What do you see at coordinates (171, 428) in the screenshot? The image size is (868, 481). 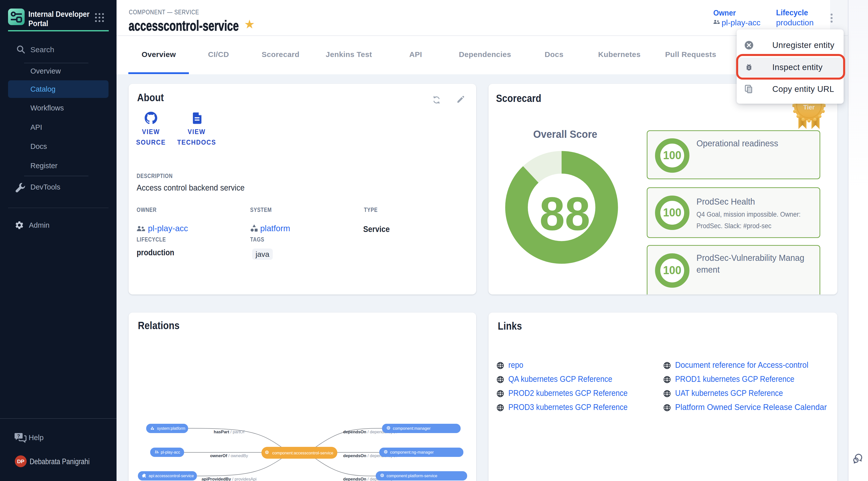 I see `svg-text: system:platform` at bounding box center [171, 428].